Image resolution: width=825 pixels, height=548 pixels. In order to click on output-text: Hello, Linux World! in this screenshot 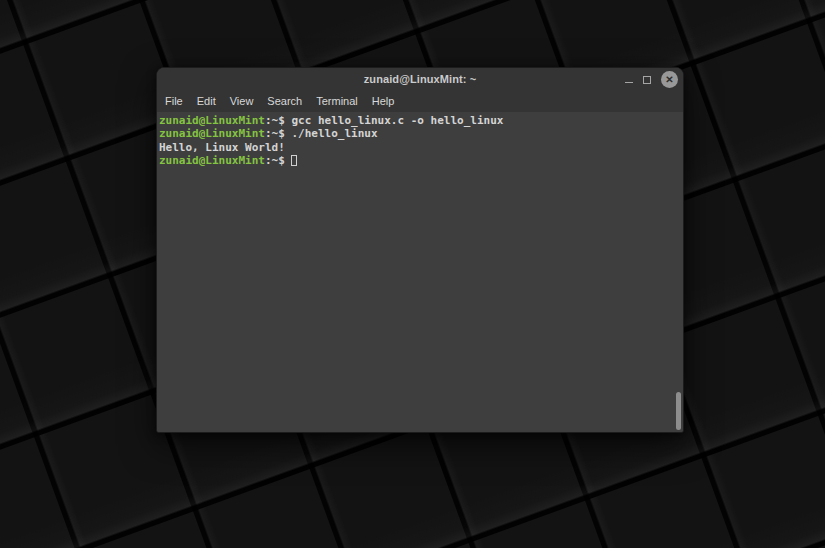, I will do `click(222, 148)`.